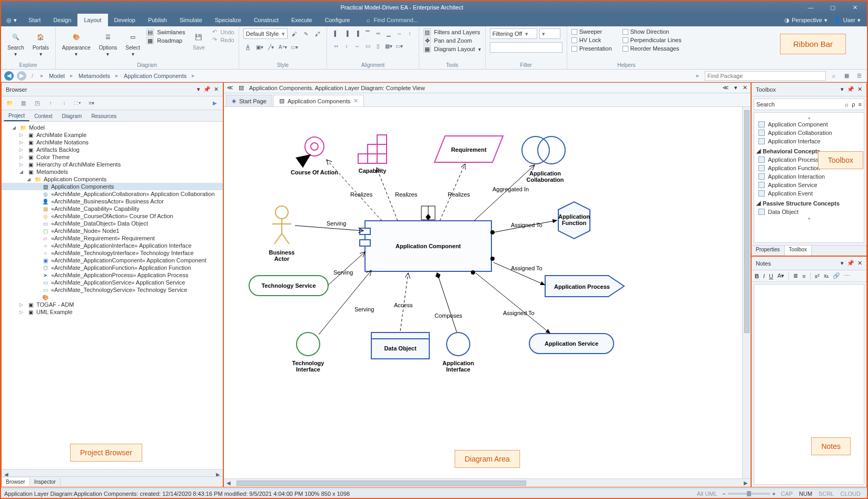 The width and height of the screenshot is (868, 499). I want to click on tree-togaf: ▷▣TOGAF - ADM, so click(112, 305).